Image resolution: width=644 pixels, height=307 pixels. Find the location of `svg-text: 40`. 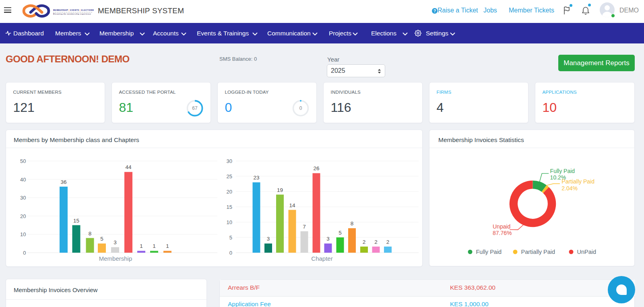

svg-text: 40 is located at coordinates (23, 179).